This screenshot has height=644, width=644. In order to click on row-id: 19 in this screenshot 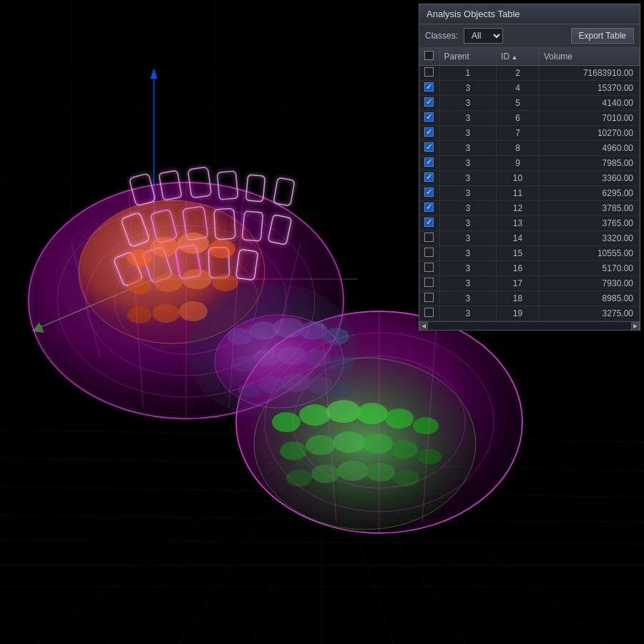, I will do `click(518, 313)`.